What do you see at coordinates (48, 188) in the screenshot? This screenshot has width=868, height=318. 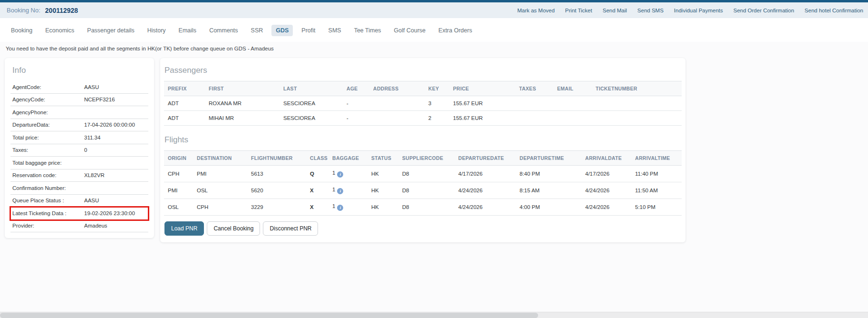 I see `info-field-label: Confirmation Number:` at bounding box center [48, 188].